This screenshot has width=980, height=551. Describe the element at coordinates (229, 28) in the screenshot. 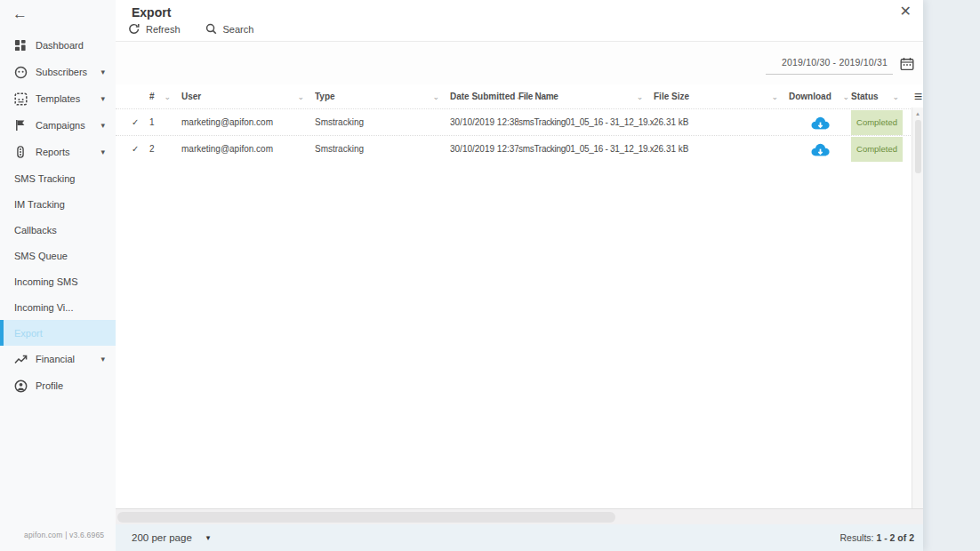

I see `search-button: Search` at that location.